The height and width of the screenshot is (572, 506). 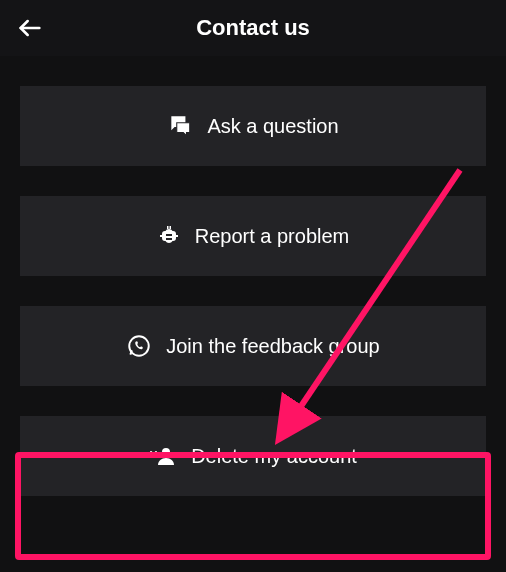 What do you see at coordinates (253, 28) in the screenshot?
I see `header-bar: Contact us` at bounding box center [253, 28].